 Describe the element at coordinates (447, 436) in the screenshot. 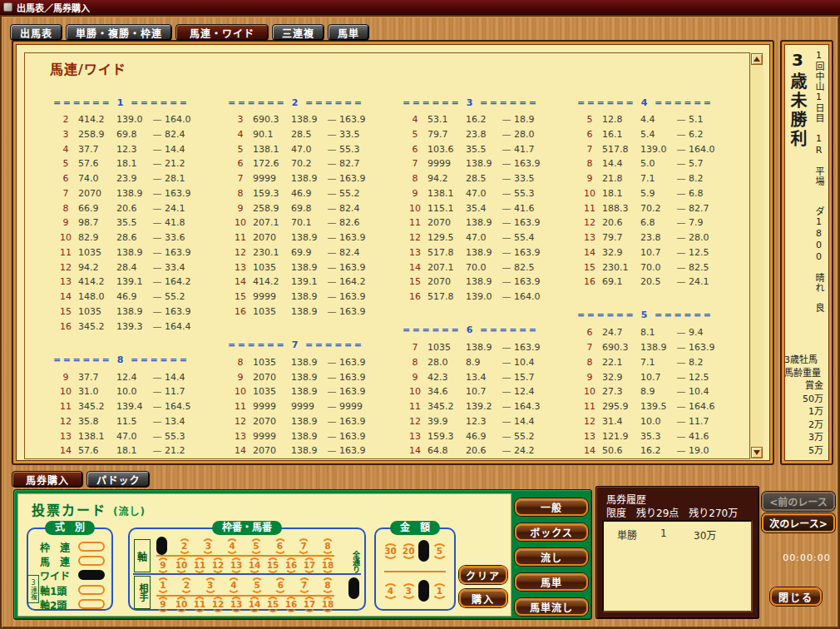

I see `umaren-odds: 159.3` at that location.